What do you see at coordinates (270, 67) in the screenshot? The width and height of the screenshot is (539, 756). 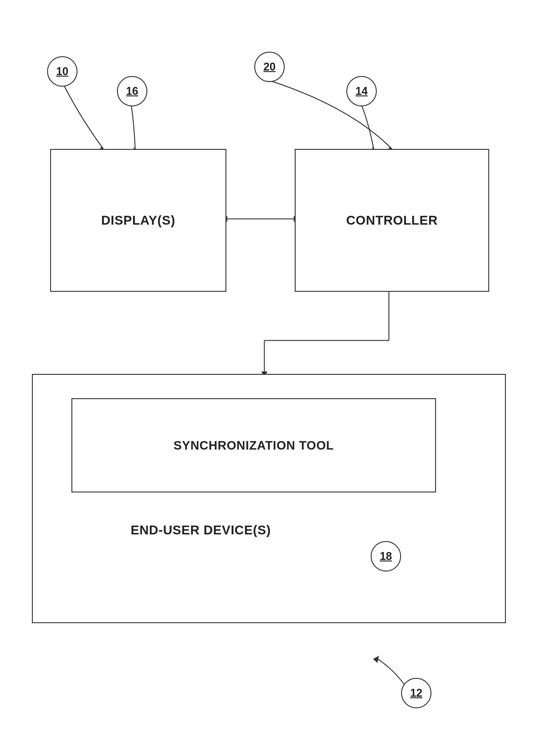 I see `circle-20: 20` at bounding box center [270, 67].